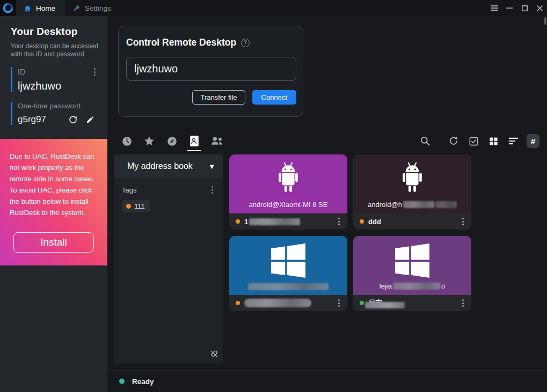  I want to click on uac-install-banner: Due to UAC, RustDesk can not work proper…, so click(54, 202).